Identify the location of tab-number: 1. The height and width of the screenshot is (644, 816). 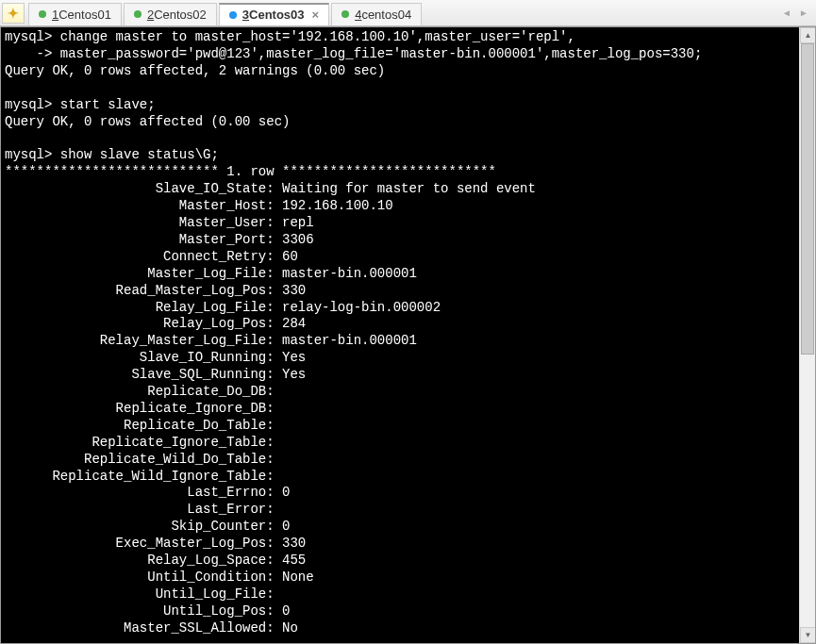
(55, 15).